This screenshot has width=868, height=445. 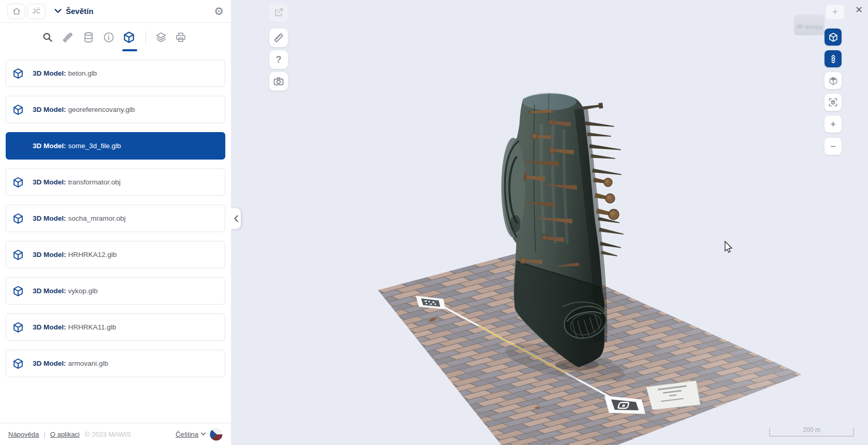 What do you see at coordinates (236, 219) in the screenshot?
I see `chevron-left-icon` at bounding box center [236, 219].